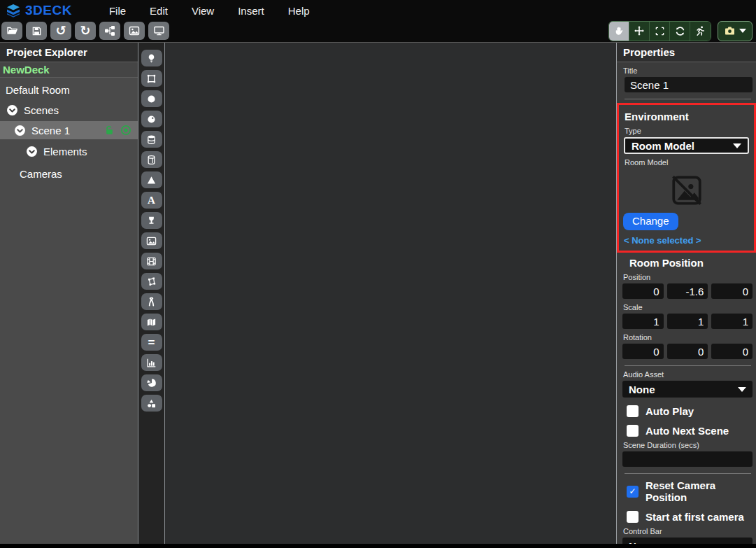  What do you see at coordinates (699, 491) in the screenshot?
I see `reset-camera-label: Reset Camera Position` at bounding box center [699, 491].